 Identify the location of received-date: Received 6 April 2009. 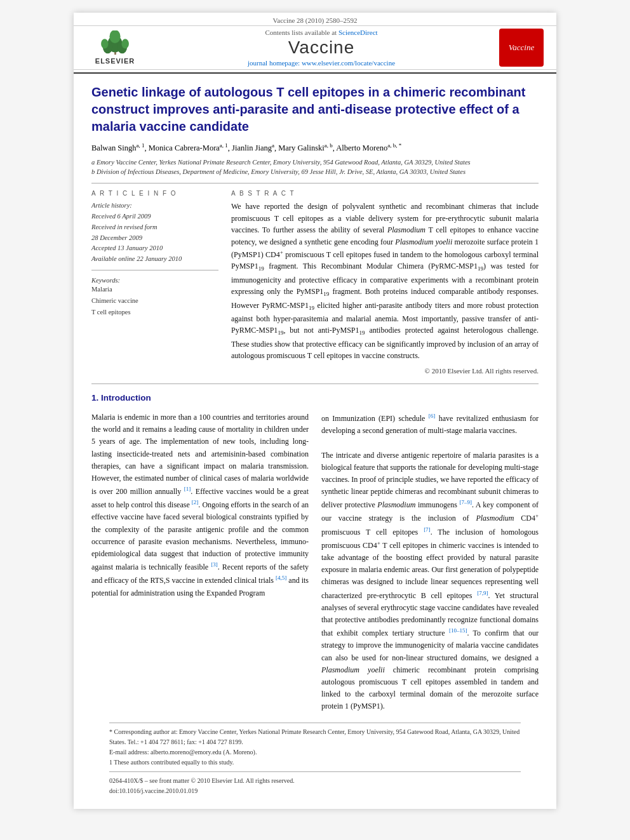
(155, 217).